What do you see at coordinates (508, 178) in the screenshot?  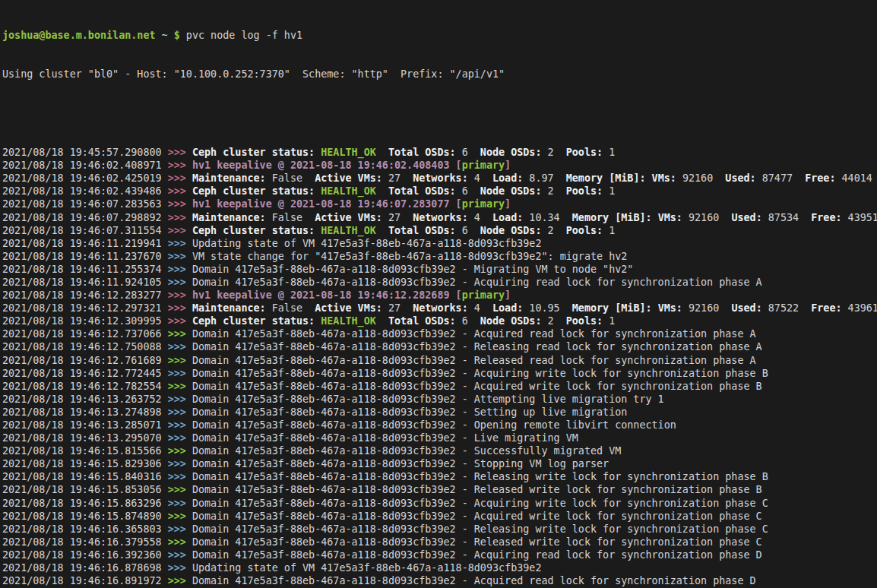 I see `log-segment: Load:` at bounding box center [508, 178].